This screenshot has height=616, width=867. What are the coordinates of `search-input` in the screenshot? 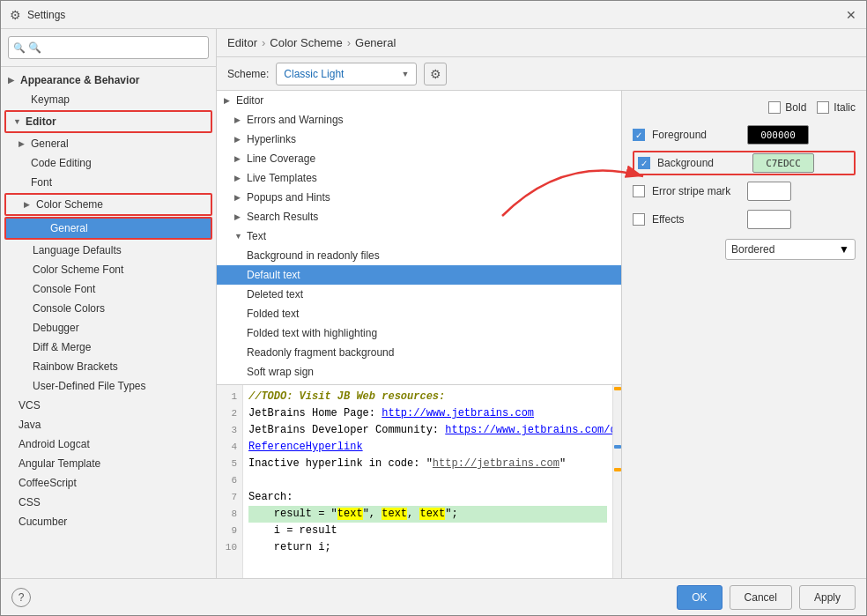 It's located at (108, 48).